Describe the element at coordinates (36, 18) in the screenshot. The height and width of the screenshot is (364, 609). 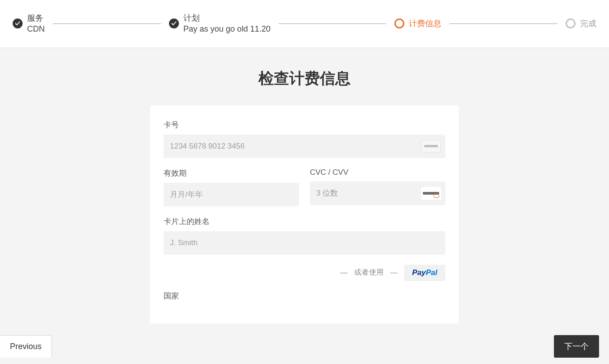
I see `step-title: 服务` at that location.